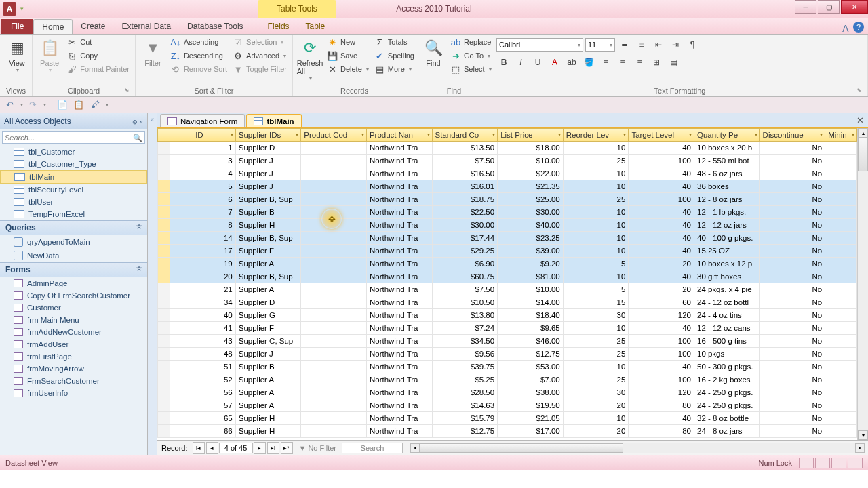 The image size is (868, 488). I want to click on nav-group-queries: Queries☆, so click(73, 228).